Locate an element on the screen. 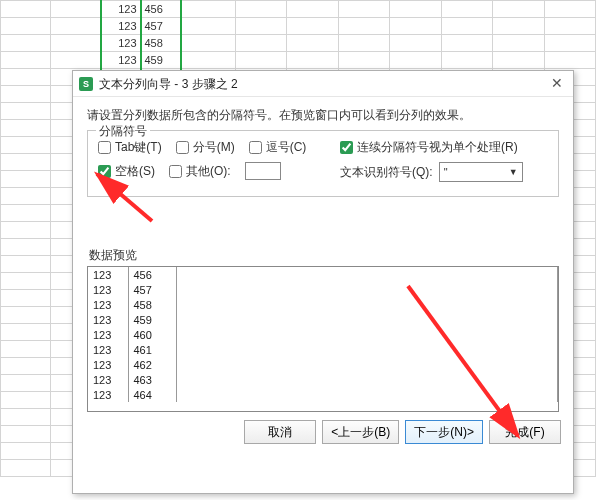  checkbox-merge-consecutive: 连续分隔符号视为单个处理(R) is located at coordinates (432, 148).